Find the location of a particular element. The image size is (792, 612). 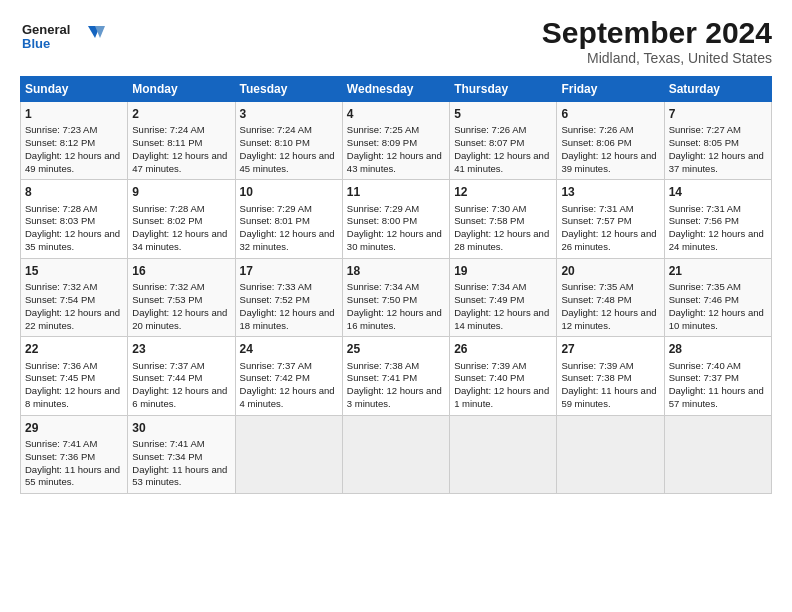

calendar-header-row: Sunday Monday Tuesday Wednesday Thursday… is located at coordinates (396, 90).